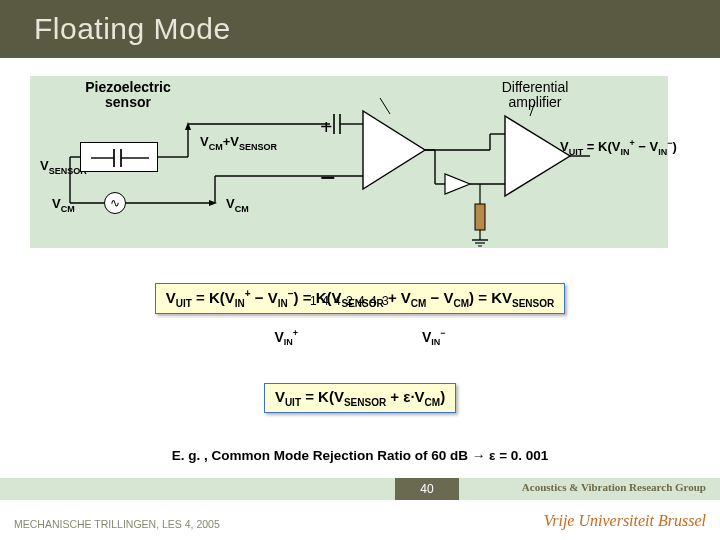 The height and width of the screenshot is (540, 720). I want to click on research-group-label: Acoustics & Vibration Research Group, so click(614, 487).